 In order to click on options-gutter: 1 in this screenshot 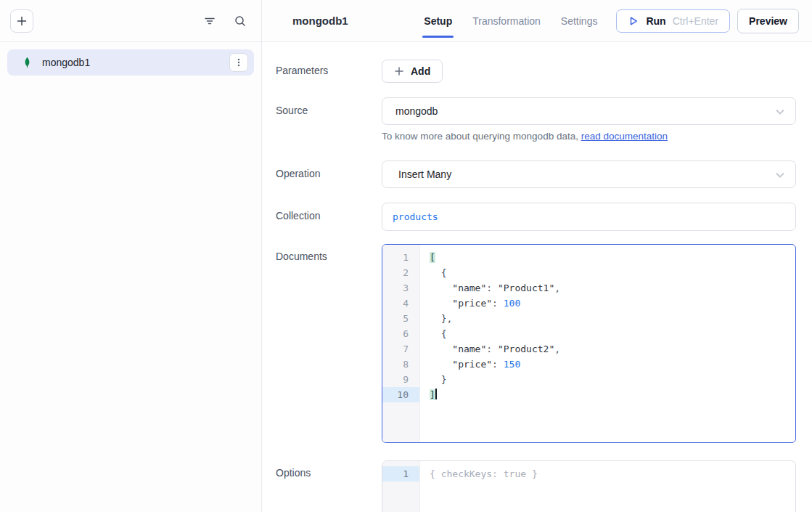, I will do `click(401, 487)`.